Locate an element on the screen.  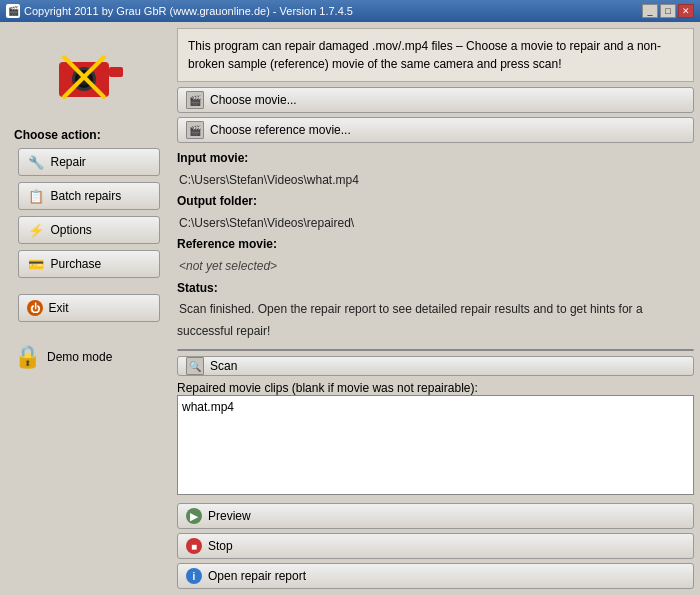
preview-label: Preview is located at coordinates (230, 516).